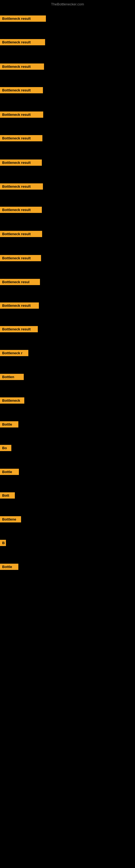  Describe the element at coordinates (9, 425) in the screenshot. I see `bottleneck-badge-18: Bottle` at that location.